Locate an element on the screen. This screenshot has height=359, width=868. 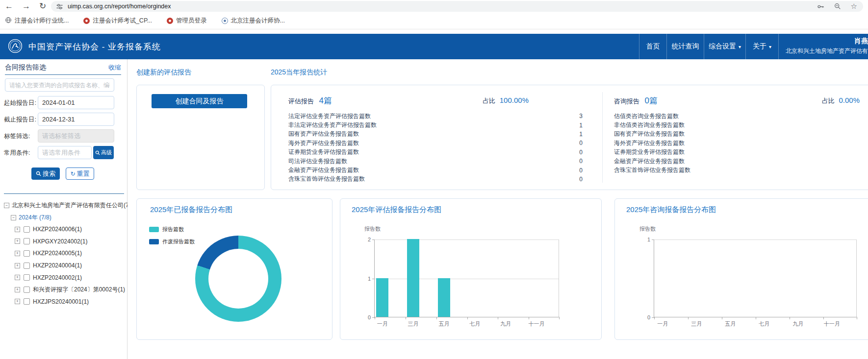
end-date-input is located at coordinates (76, 120).